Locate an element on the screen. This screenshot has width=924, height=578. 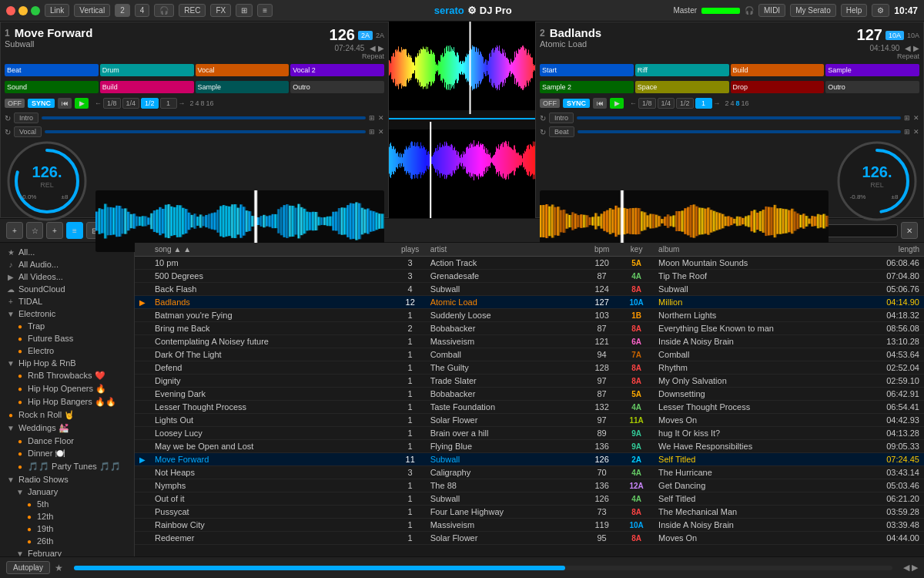
track-song-2: Back Flash is located at coordinates (273, 290).